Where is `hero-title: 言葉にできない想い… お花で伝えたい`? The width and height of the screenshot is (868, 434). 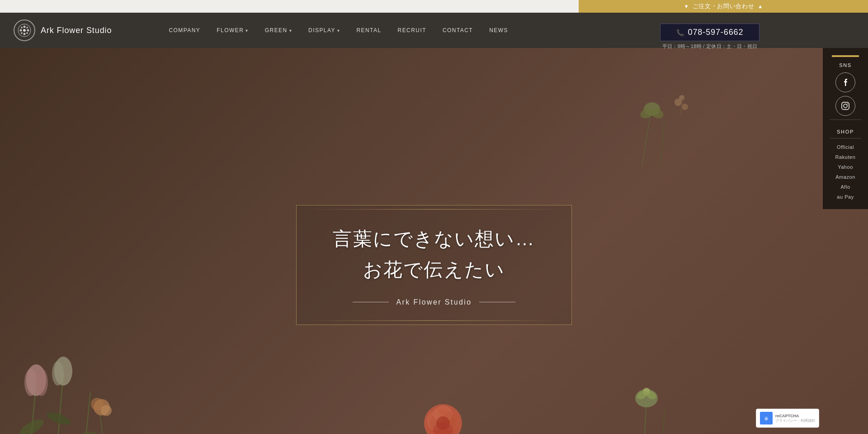
hero-title: 言葉にできない想い… お花で伝えたい is located at coordinates (434, 254).